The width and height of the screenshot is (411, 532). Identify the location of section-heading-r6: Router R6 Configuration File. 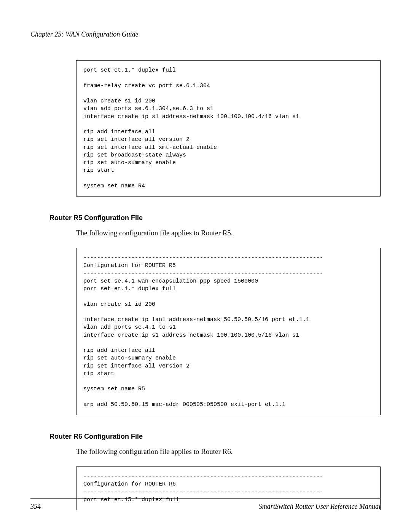
(215, 436).